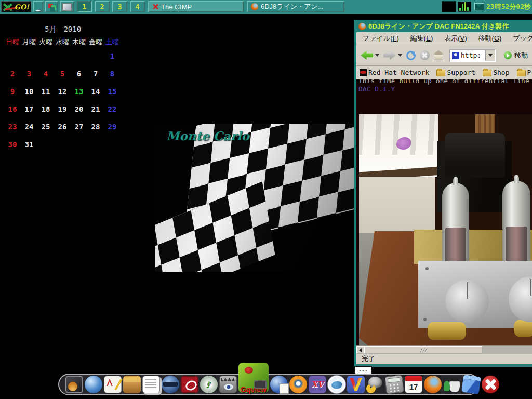 This screenshot has width=532, height=399. What do you see at coordinates (67, 7) in the screenshot?
I see `show-desktop-button` at bounding box center [67, 7].